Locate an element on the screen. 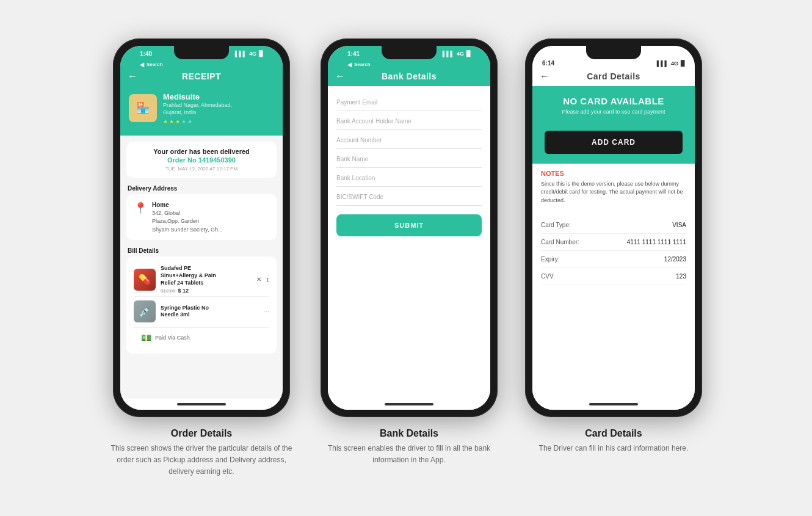 This screenshot has width=812, height=516. item-price-row-1: $12.00 $ 12 is located at coordinates (206, 291).